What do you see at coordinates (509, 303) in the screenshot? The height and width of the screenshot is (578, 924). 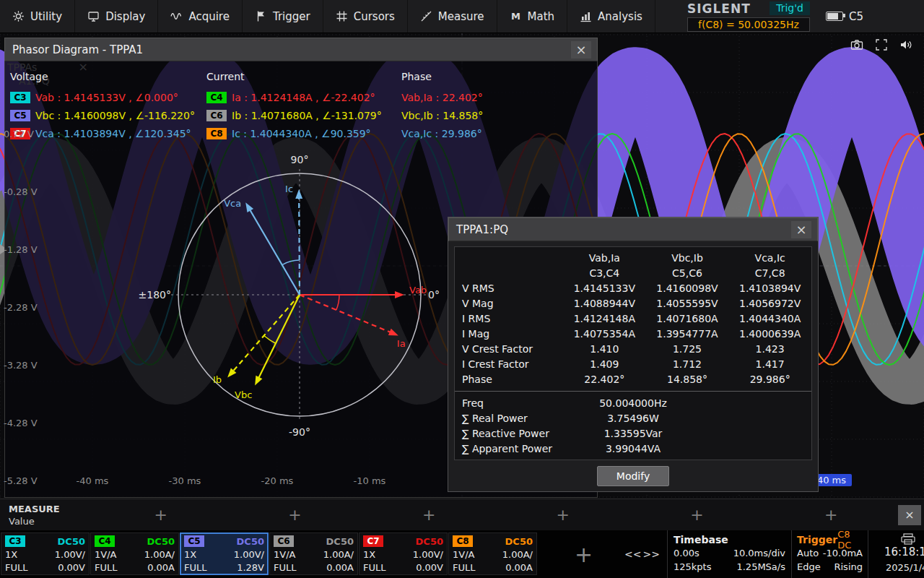 I see `pq-row-label: V Mag` at bounding box center [509, 303].